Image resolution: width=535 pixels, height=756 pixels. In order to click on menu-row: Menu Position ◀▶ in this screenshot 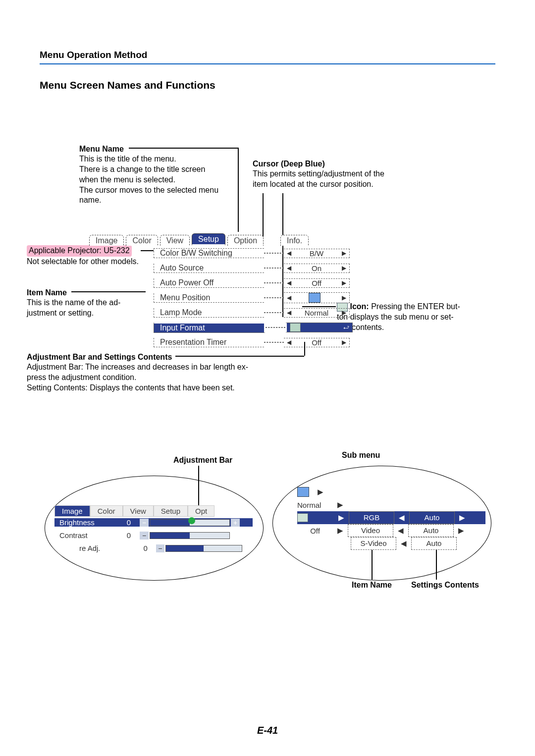, I will do `click(268, 298)`.